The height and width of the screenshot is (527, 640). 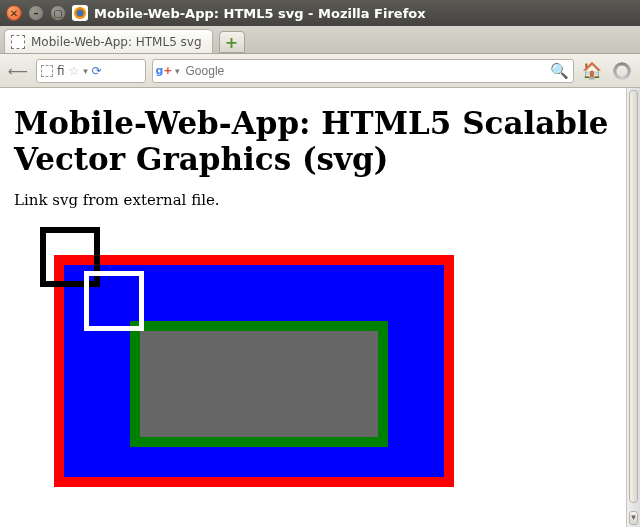 What do you see at coordinates (18, 71) in the screenshot?
I see `back-button: ⟵` at bounding box center [18, 71].